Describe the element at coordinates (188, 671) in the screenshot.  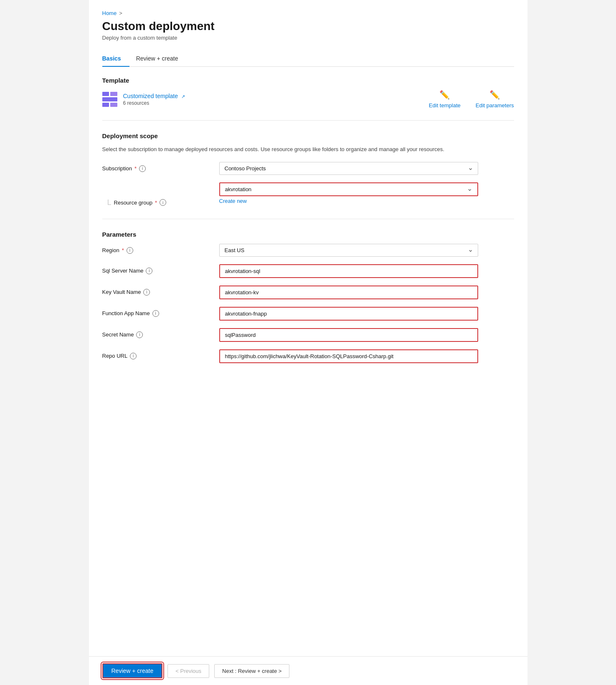
I see `previous-button: < Previous` at that location.